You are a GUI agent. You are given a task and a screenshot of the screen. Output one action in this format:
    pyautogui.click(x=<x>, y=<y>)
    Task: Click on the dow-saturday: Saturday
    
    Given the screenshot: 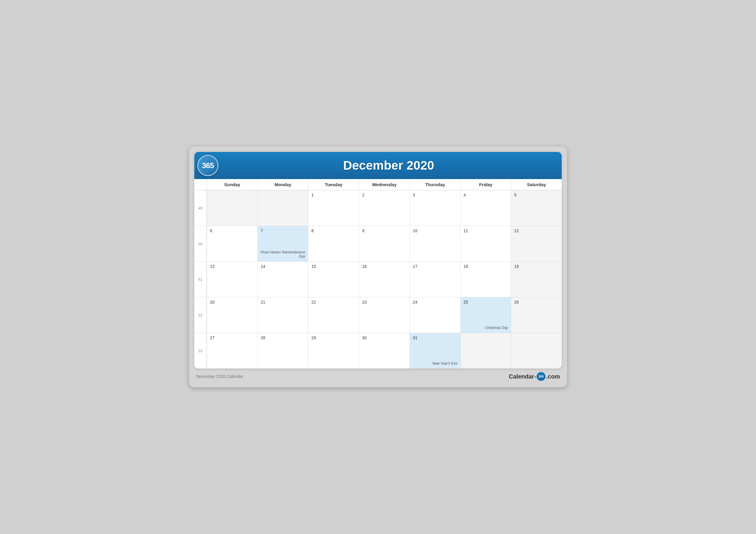 What is the action you would take?
    pyautogui.click(x=536, y=184)
    